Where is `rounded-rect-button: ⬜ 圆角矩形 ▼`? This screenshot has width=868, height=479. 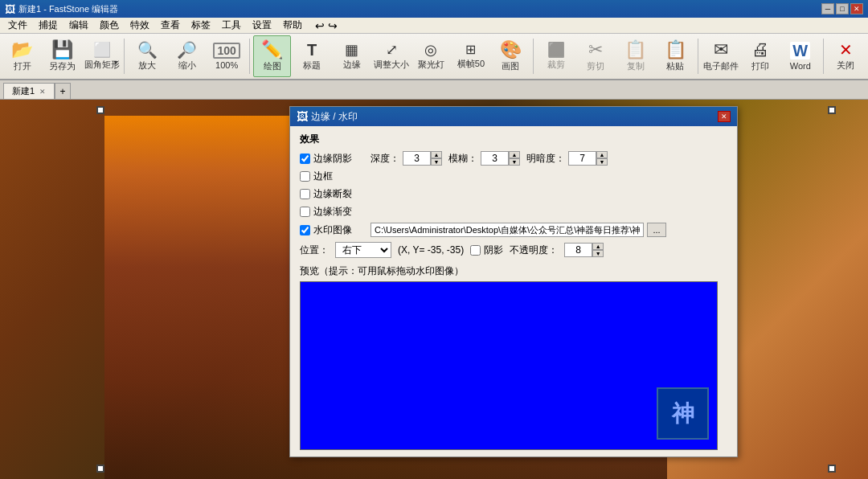 rounded-rect-button: ⬜ 圆角矩形 ▼ is located at coordinates (101, 56).